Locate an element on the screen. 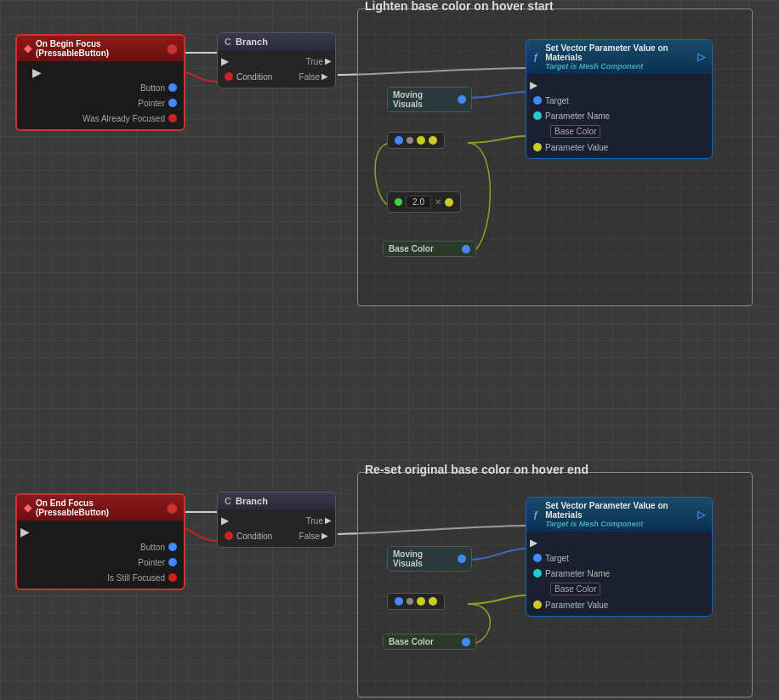  setvec-top-label: Set Vector Parameter Value on Materials is located at coordinates (619, 53).